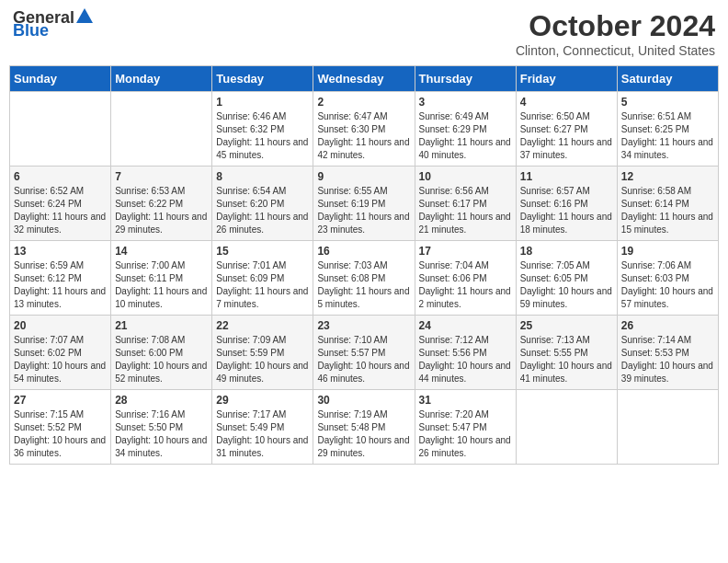  I want to click on day-number: 25, so click(566, 326).